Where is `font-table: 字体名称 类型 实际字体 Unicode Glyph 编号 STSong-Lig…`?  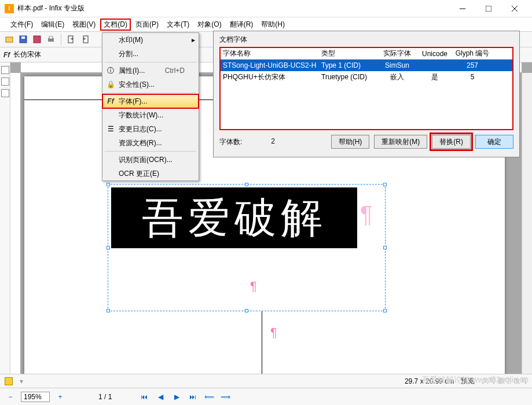 font-table: 字体名称 类型 实际字体 Unicode Glyph 编号 STSong-Lig… is located at coordinates (366, 89).